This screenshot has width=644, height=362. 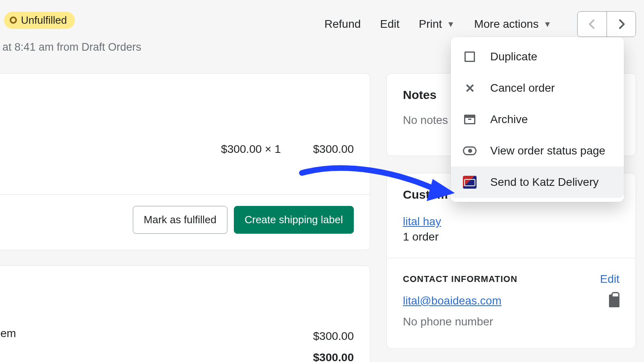 What do you see at coordinates (470, 151) in the screenshot?
I see `eye-icon` at bounding box center [470, 151].